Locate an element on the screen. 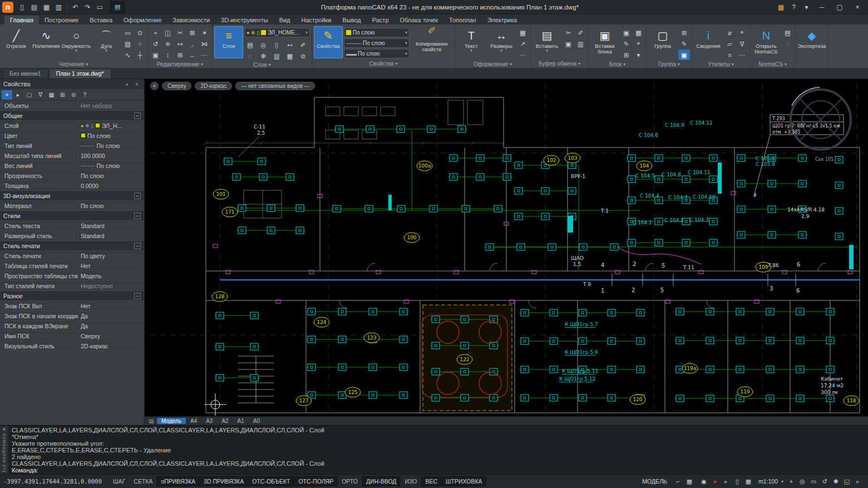 Image resolution: width=868 pixels, height=488 pixels. fullscreen-icon: ◱ is located at coordinates (847, 481).